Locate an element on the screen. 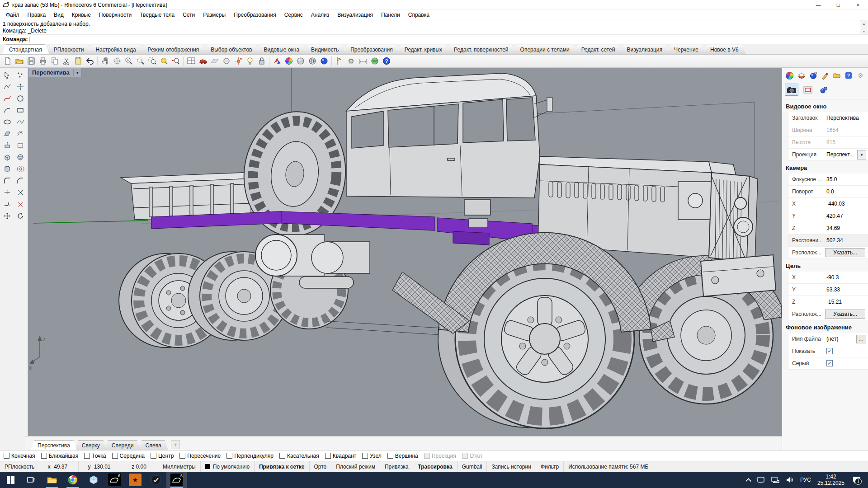 The height and width of the screenshot is (488, 868). print-icon is located at coordinates (42, 61).